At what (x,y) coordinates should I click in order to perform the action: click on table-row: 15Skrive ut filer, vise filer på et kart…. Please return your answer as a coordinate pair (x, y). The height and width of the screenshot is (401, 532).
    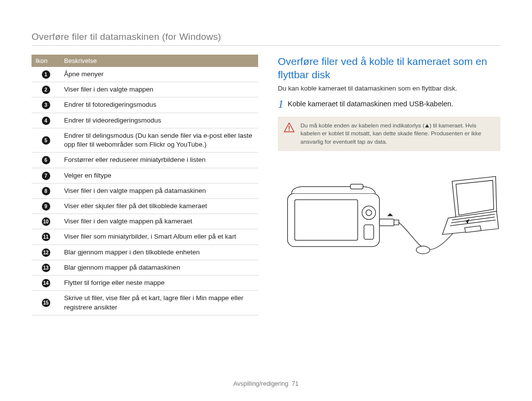
    Looking at the image, I should click on (145, 303).